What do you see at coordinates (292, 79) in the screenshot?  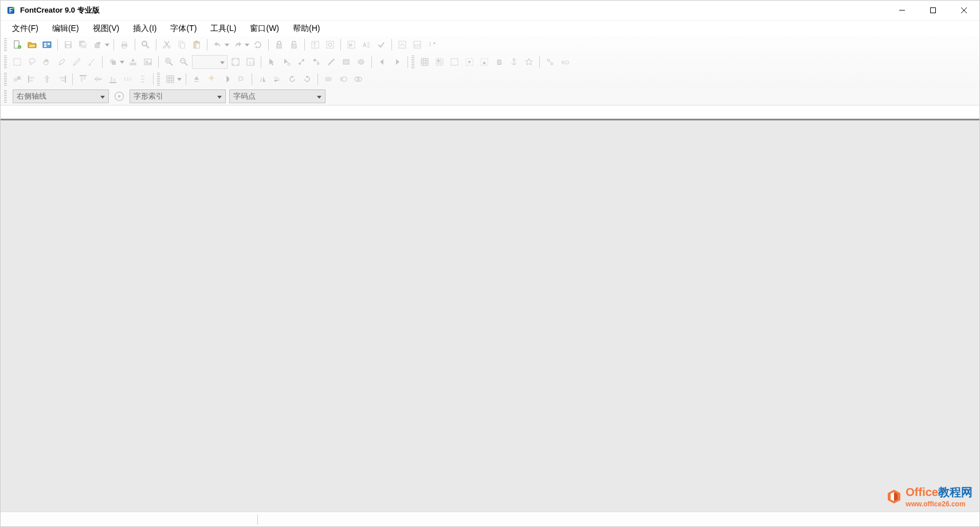 I see `rotate-ccw-button` at bounding box center [292, 79].